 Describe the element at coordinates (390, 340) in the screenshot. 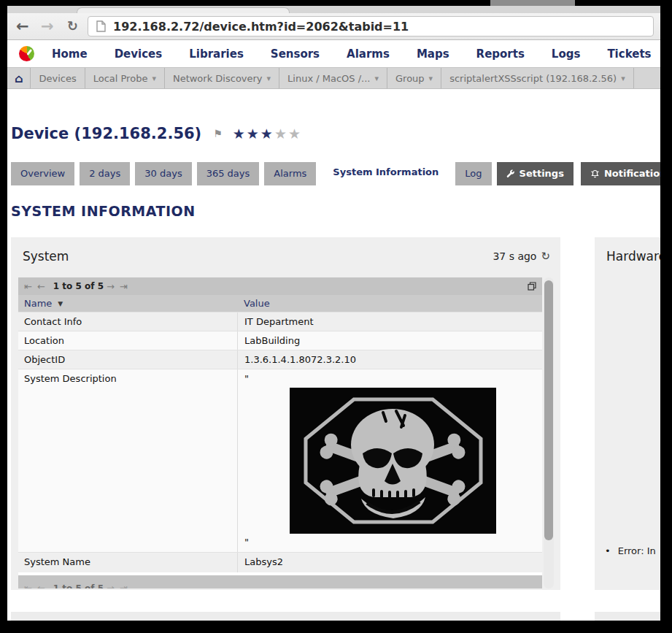

I see `row-value: LabBuilding` at that location.